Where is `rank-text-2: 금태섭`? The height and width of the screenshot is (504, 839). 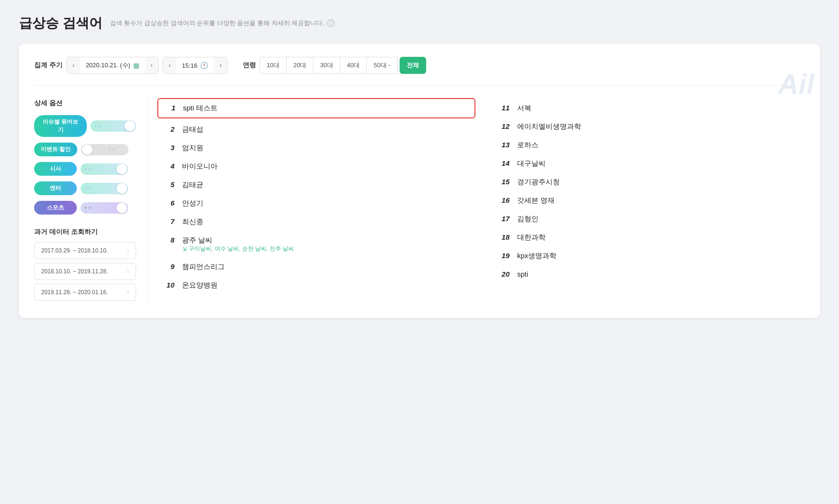
rank-text-2: 금태섭 is located at coordinates (326, 130).